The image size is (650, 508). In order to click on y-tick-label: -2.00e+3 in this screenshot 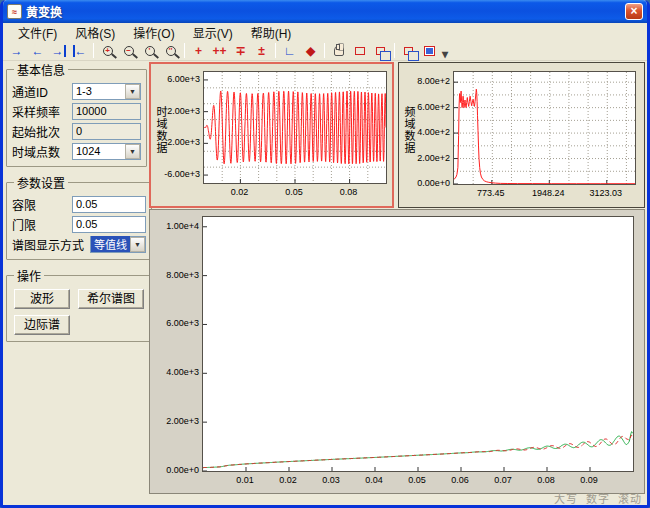, I will do `click(178, 142)`.